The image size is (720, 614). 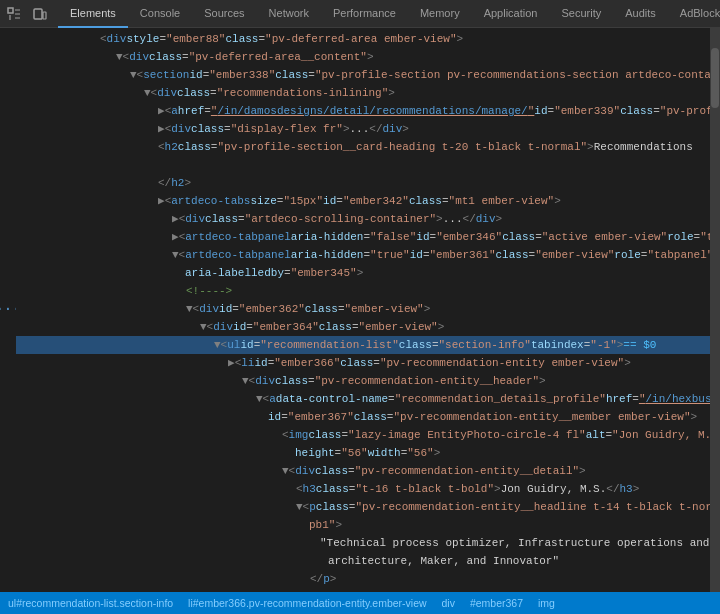 What do you see at coordinates (581, 14) in the screenshot?
I see `tab-security: Security` at bounding box center [581, 14].